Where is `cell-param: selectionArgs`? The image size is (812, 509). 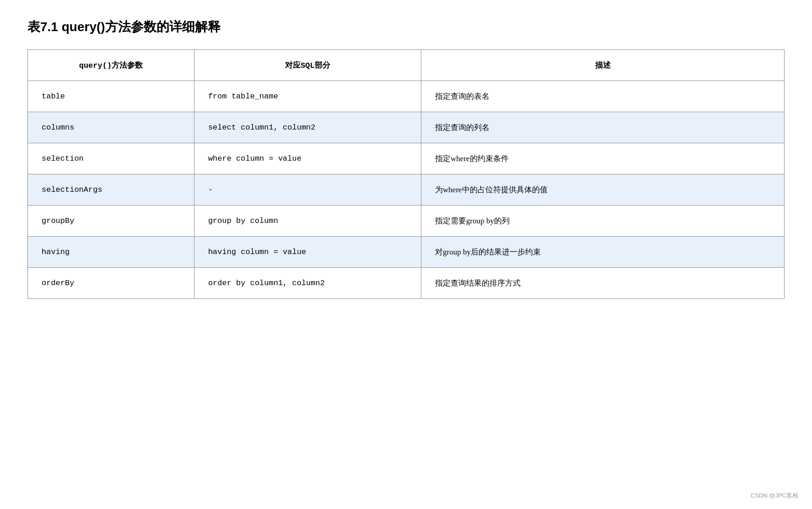 cell-param: selectionArgs is located at coordinates (111, 190).